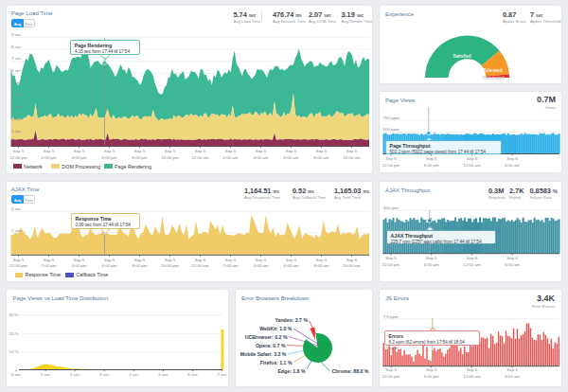  What do you see at coordinates (292, 320) in the screenshot?
I see `svg-text: Yandex: 3.7 %` at bounding box center [292, 320].